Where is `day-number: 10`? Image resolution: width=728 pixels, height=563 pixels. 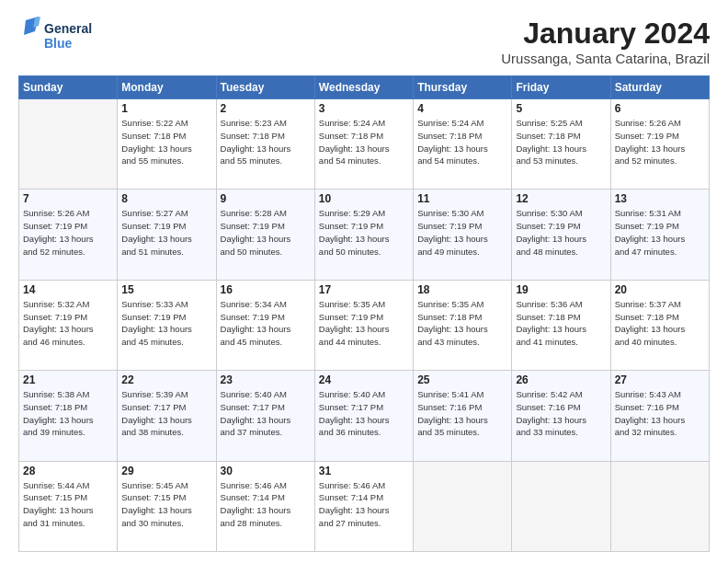 day-number: 10 is located at coordinates (364, 199).